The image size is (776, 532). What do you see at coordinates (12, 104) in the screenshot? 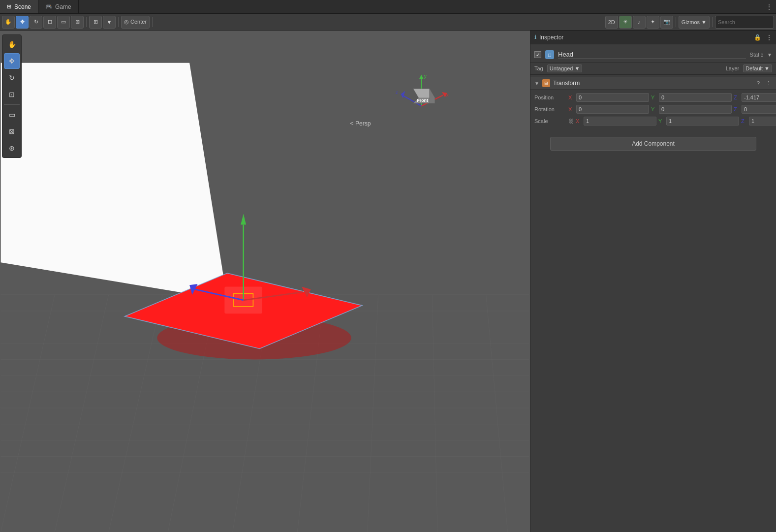
I see `toolbox-separator` at bounding box center [12, 104].